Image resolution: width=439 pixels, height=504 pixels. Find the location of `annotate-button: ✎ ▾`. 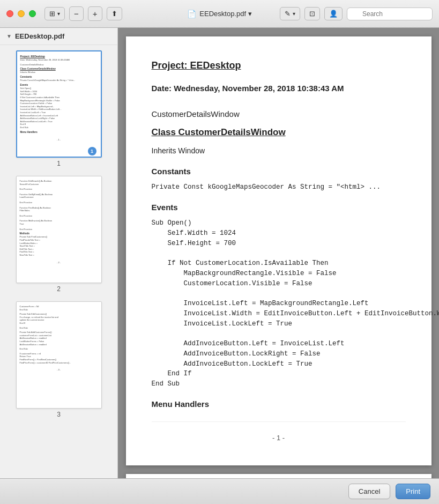

annotate-button: ✎ ▾ is located at coordinates (290, 14).